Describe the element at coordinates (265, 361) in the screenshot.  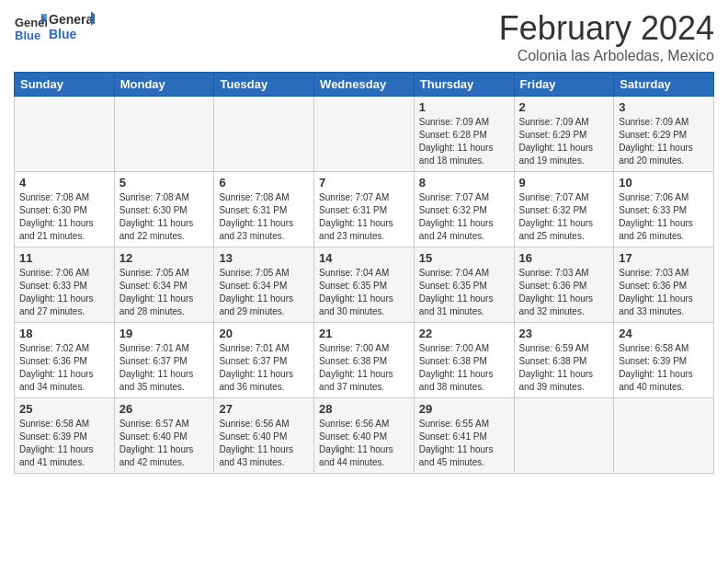
I see `calendar-cell: 20Sunrise: 7:01 AM Sunset: 6:37 PM Dayli…` at that location.